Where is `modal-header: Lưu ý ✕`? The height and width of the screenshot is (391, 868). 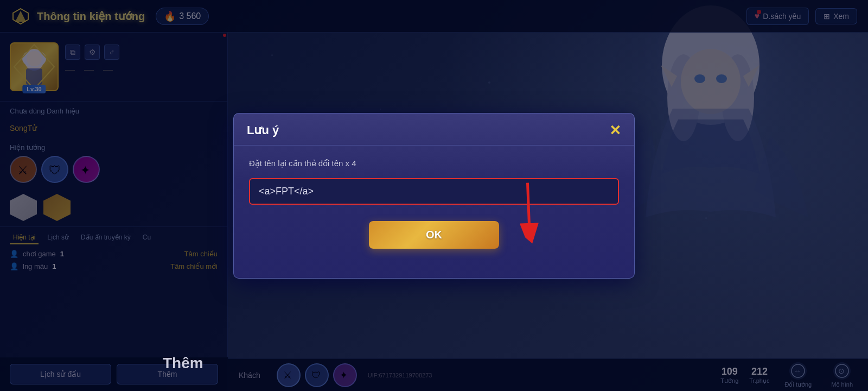
modal-header: Lưu ý ✕ is located at coordinates (434, 129).